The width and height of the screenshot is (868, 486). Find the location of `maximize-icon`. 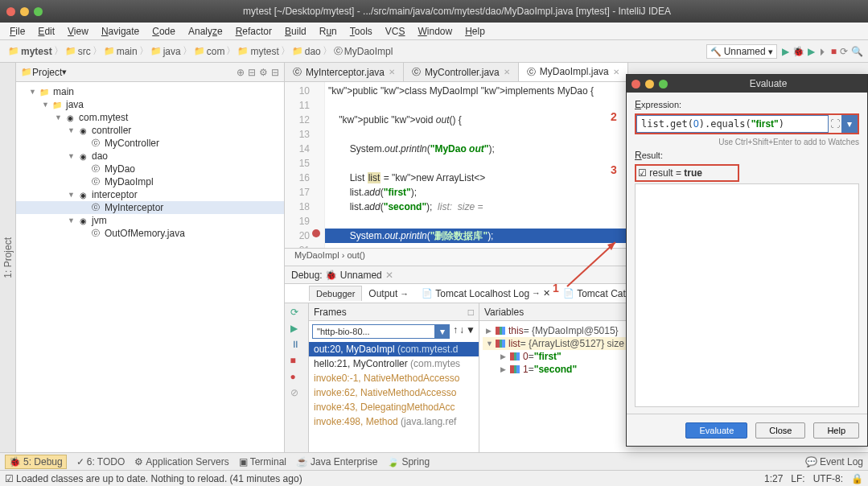

maximize-icon is located at coordinates (39, 11).